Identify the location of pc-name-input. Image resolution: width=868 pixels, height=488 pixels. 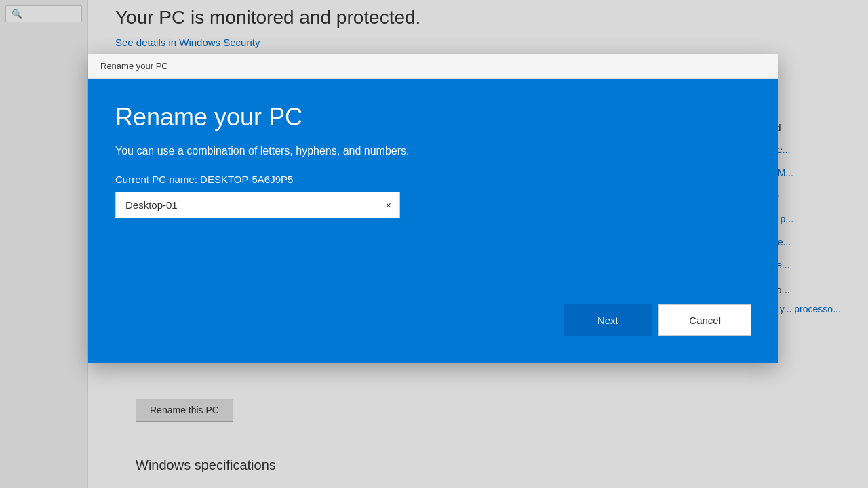
(247, 205).